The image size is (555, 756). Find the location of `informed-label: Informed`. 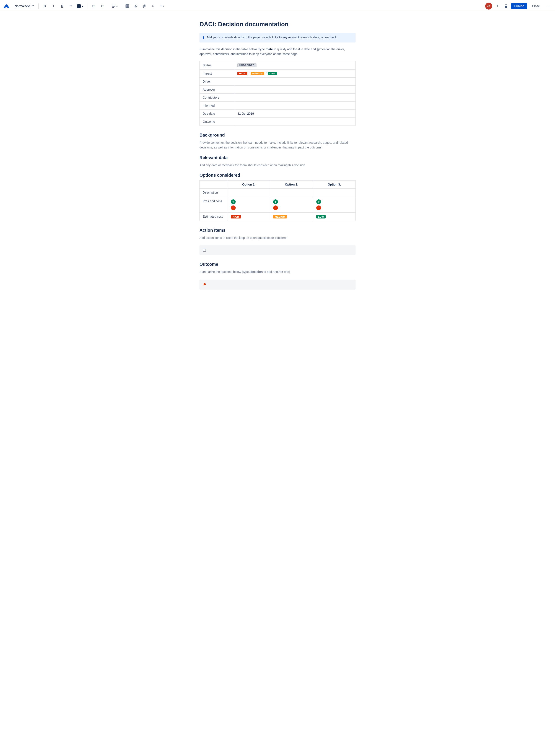

informed-label: Informed is located at coordinates (217, 105).